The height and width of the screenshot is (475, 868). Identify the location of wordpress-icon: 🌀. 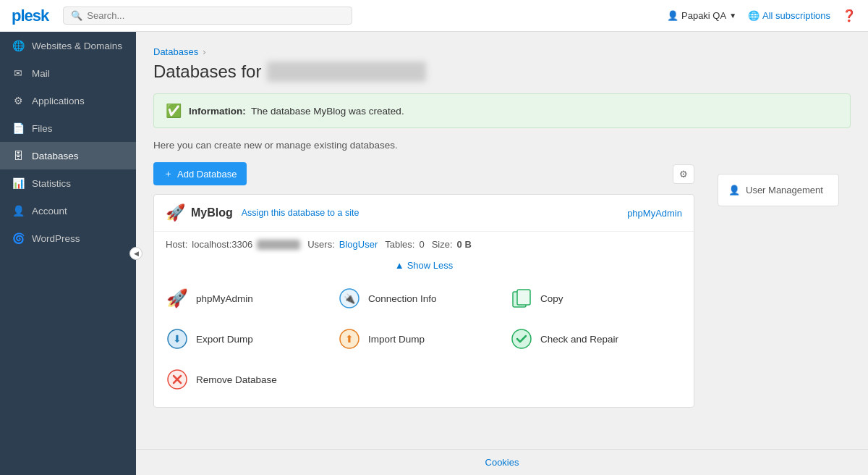
(18, 238).